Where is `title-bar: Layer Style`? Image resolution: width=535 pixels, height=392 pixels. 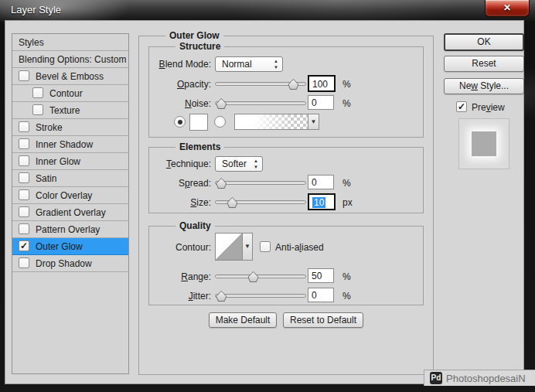 title-bar: Layer Style is located at coordinates (268, 10).